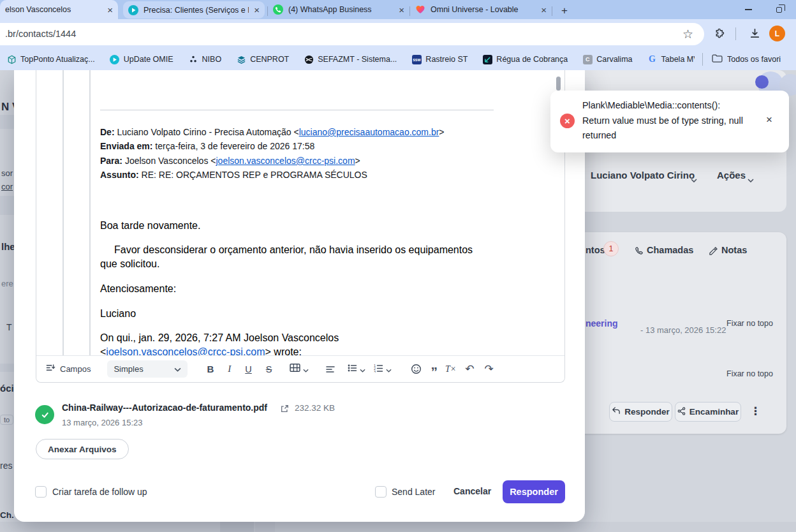  What do you see at coordinates (8, 283) in the screenshot?
I see `page-fragment: ere` at bounding box center [8, 283].